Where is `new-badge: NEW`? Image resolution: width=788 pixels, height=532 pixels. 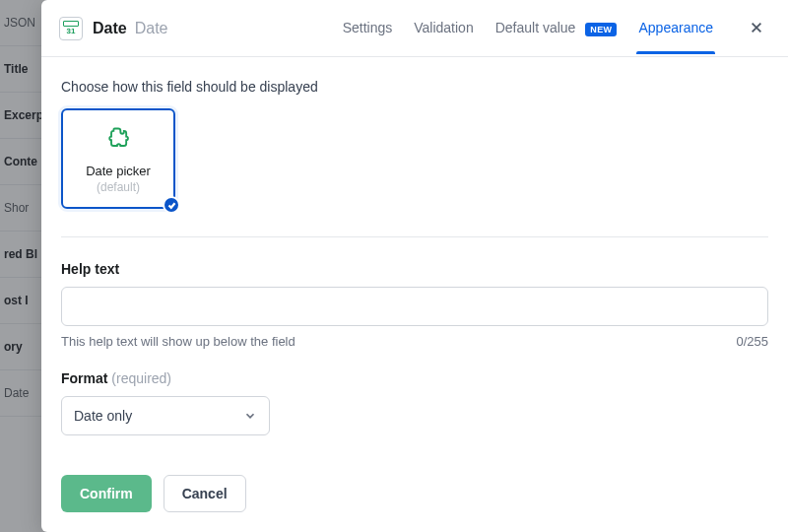
new-badge: NEW is located at coordinates (601, 30).